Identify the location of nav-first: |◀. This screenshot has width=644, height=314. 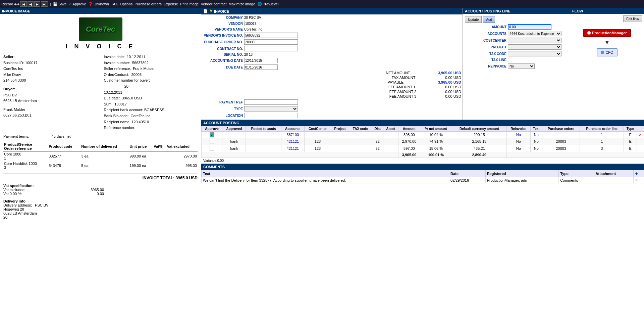
(23, 4).